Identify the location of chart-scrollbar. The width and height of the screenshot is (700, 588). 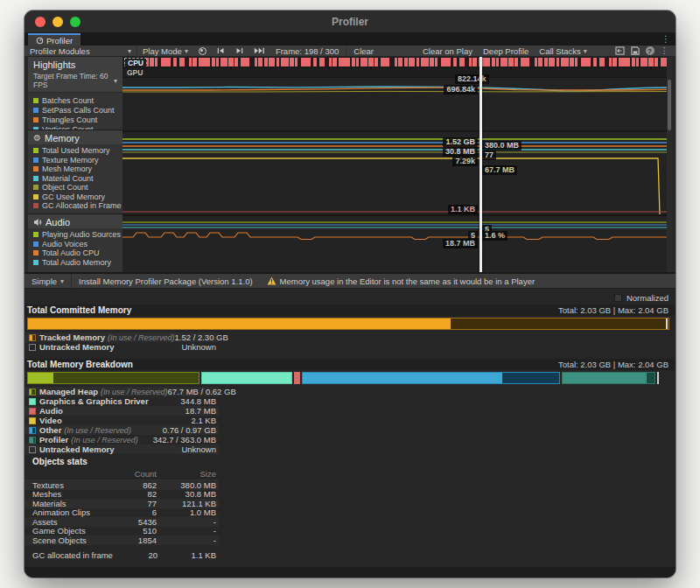
(669, 164).